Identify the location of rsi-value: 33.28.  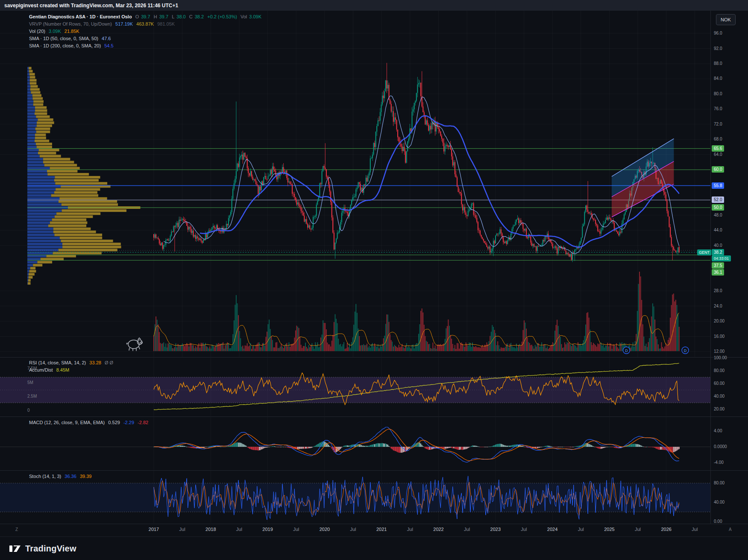
(95, 363).